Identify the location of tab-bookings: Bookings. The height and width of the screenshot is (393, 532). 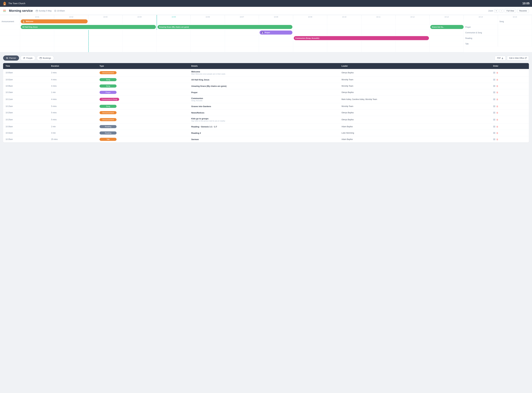
(45, 58).